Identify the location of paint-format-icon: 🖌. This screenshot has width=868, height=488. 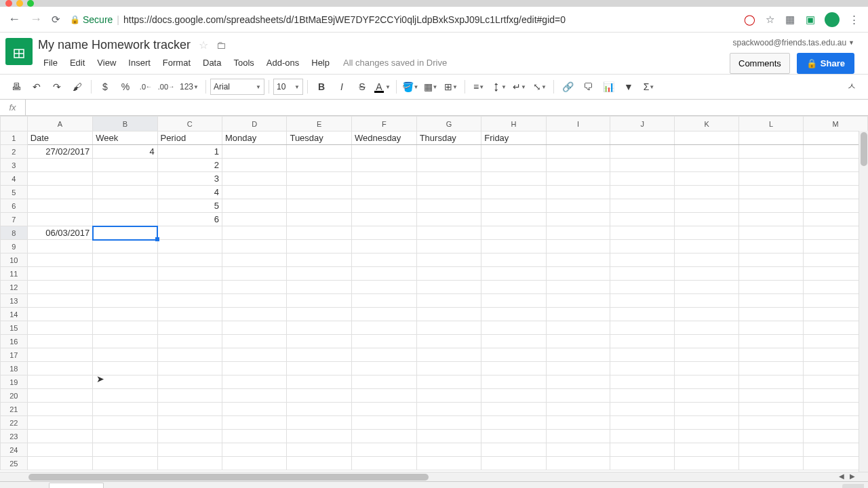
(77, 87).